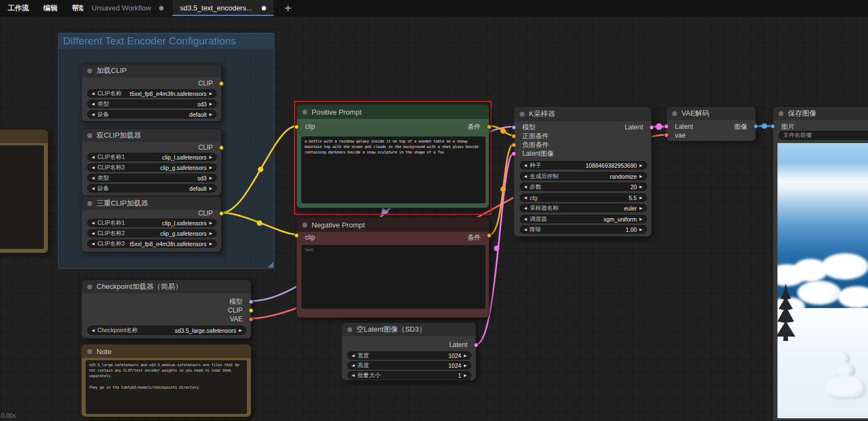  What do you see at coordinates (166, 309) in the screenshot?
I see `node-checkpoint-loader: Checkpoint加载器（简易） 模型 CLIP VAE ◀ Checkpoi…` at bounding box center [166, 309].